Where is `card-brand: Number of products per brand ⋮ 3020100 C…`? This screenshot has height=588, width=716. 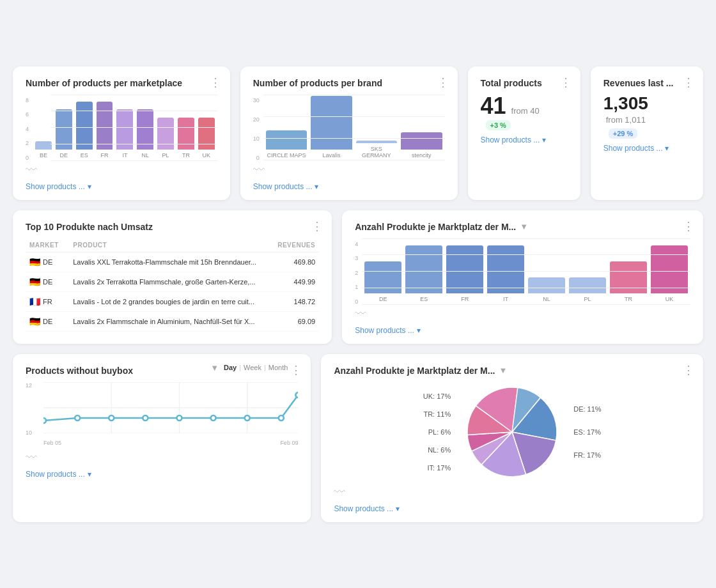 card-brand: Number of products per brand ⋮ 3020100 C… is located at coordinates (349, 133).